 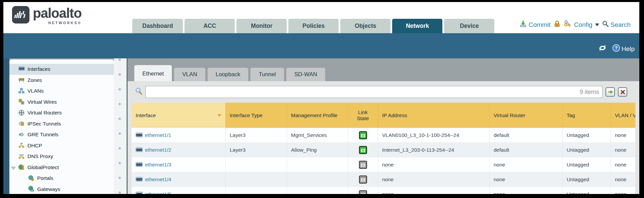 I want to click on interface-link: ethernet1/1, so click(x=158, y=135).